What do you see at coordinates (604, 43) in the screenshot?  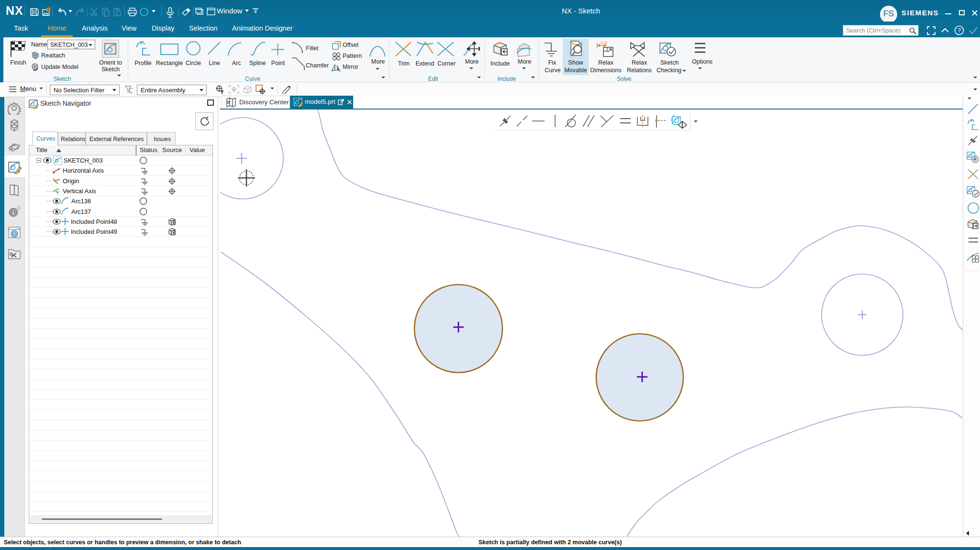 I see `svg-text: 1.0` at bounding box center [604, 43].